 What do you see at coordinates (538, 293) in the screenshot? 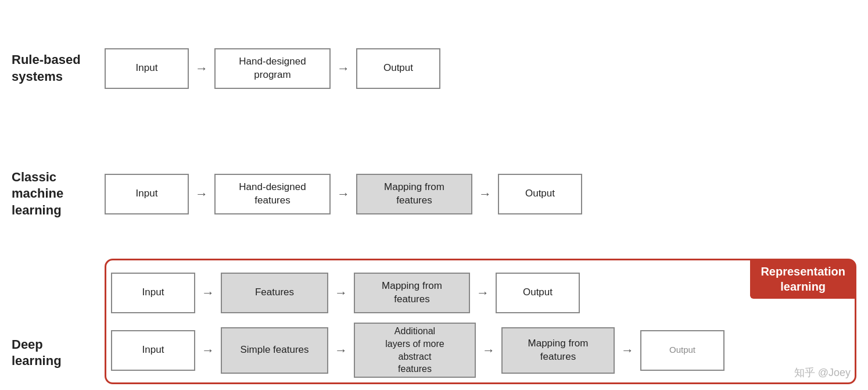
I see `box-output-rl: Output` at bounding box center [538, 293].